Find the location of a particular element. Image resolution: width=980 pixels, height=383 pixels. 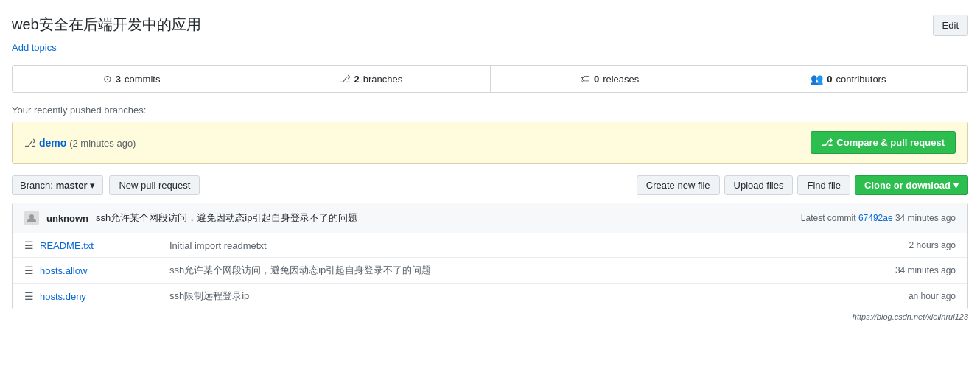

branch-icon: ⎇ is located at coordinates (345, 79).